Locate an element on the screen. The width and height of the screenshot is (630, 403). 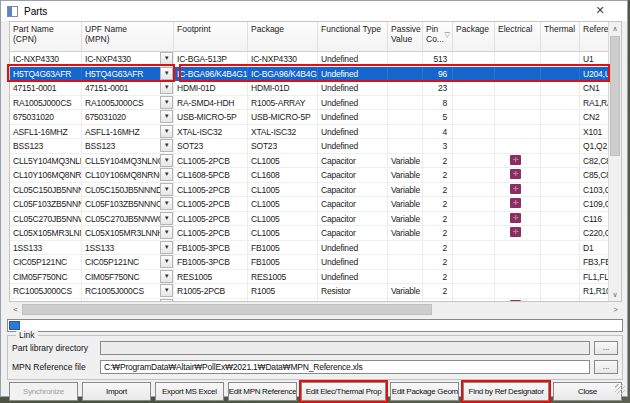
cell-mpn: RC1005F104CS▼ is located at coordinates (128, 301).